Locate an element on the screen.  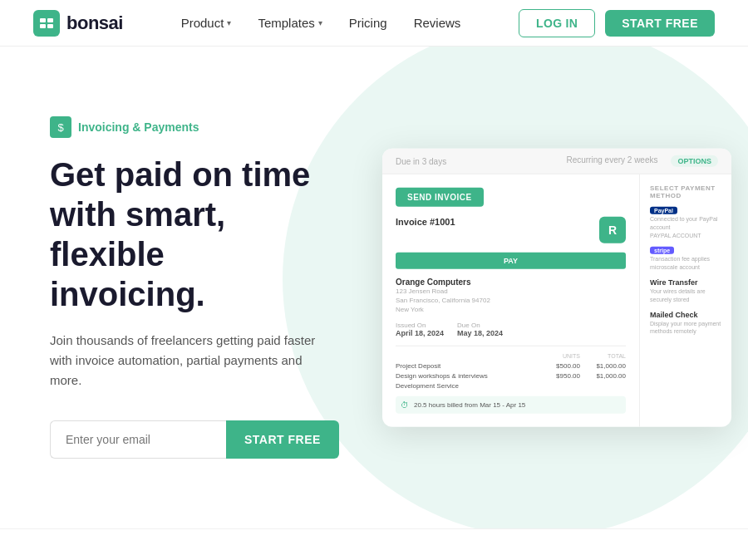
total-row: ⏱ 20.5 hours billed from Mar 15 - Apr 15 is located at coordinates (510, 404).